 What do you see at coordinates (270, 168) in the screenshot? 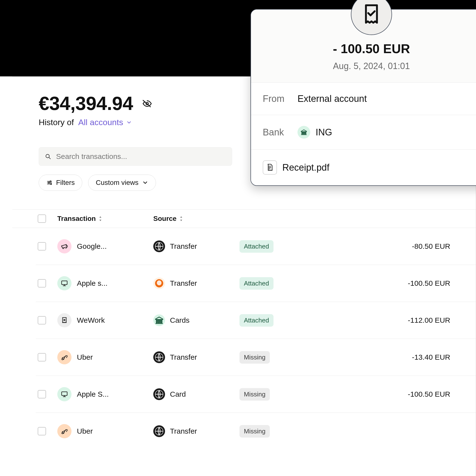
I see `file-icon-box` at bounding box center [270, 168].